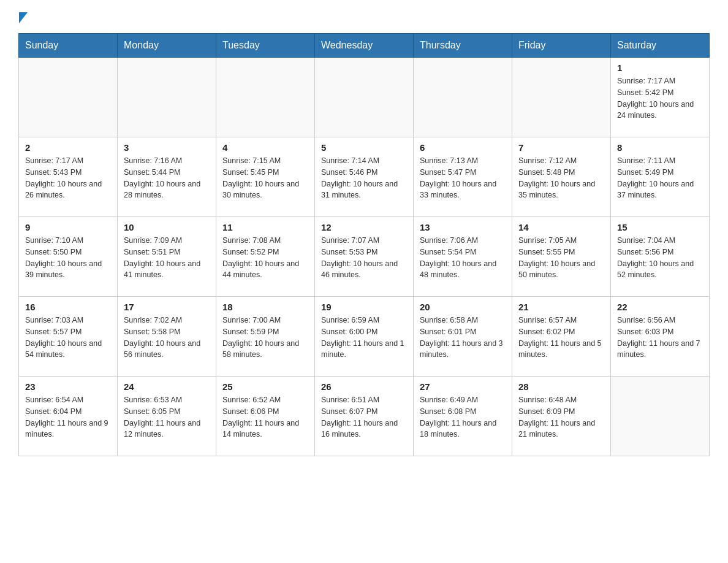 The height and width of the screenshot is (563, 728). Describe the element at coordinates (364, 45) in the screenshot. I see `calendar-header-row: SundayMondayTuesdayWednesdayThursdayFrid…` at that location.